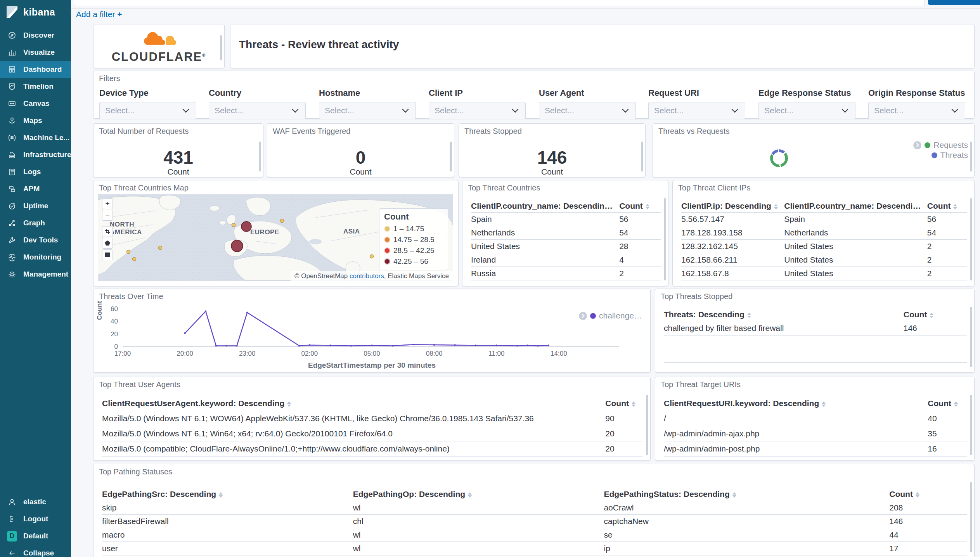 The height and width of the screenshot is (557, 980). I want to click on world-map: NORTH AMERICA EUROPE ASIA + − Count 1 – …, so click(275, 238).